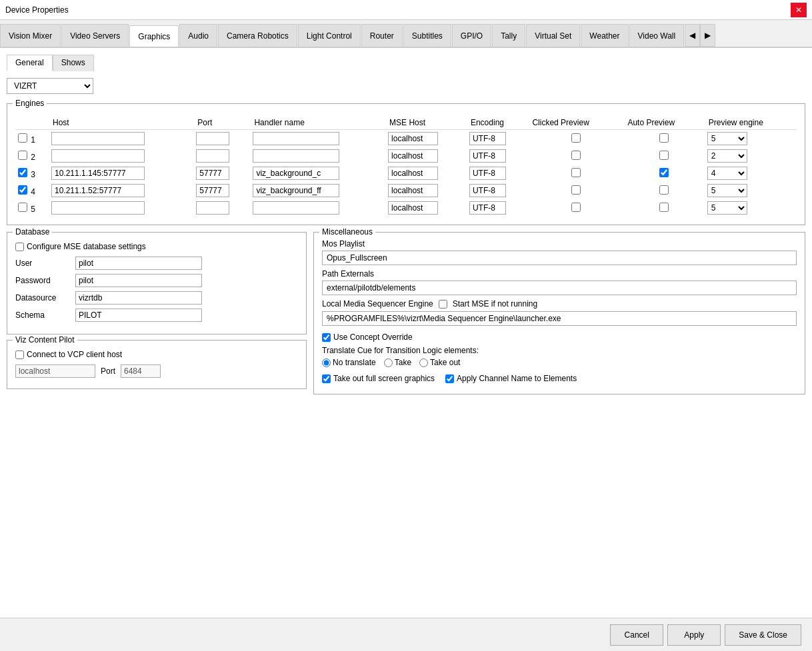 The width and height of the screenshot is (812, 651). I want to click on tab-video-servers: Video Servers, so click(95, 35).